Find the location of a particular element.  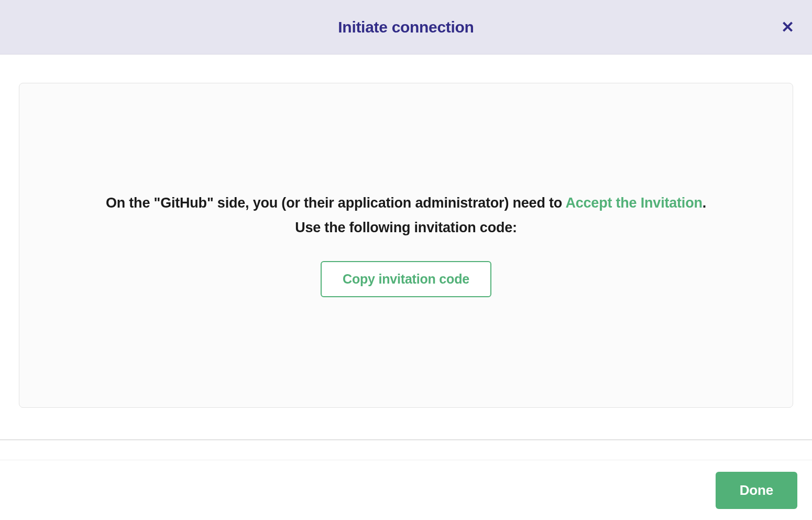

close-button: ✕ is located at coordinates (788, 27).